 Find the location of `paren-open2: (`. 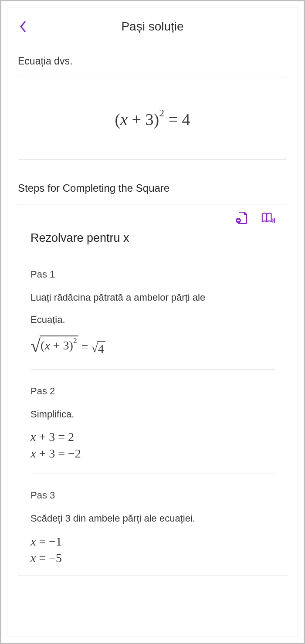

paren-open2: ( is located at coordinates (43, 345).